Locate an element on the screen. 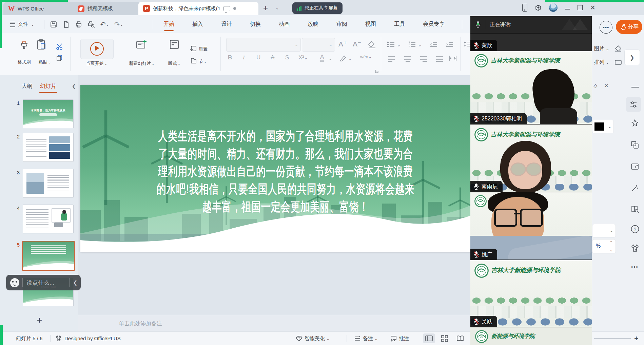 The height and width of the screenshot is (345, 644). section-label: 节⌄ is located at coordinates (203, 61).